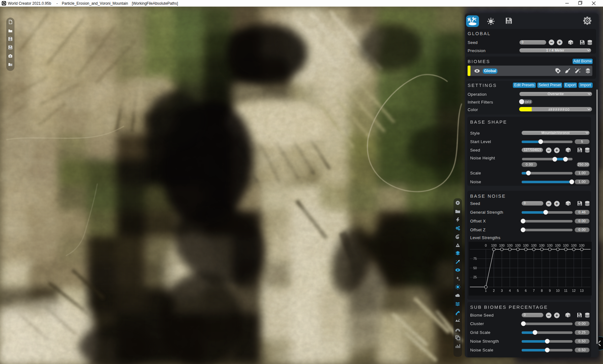 The image size is (603, 364). Describe the element at coordinates (534, 291) in the screenshot. I see `svg-text: 7` at that location.